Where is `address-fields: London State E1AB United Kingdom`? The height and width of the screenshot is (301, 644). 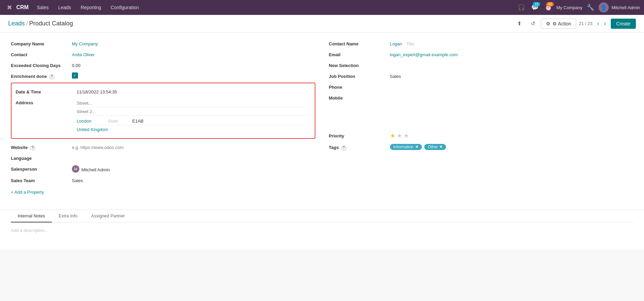 address-fields: London State E1AB United Kingdom is located at coordinates (194, 116).